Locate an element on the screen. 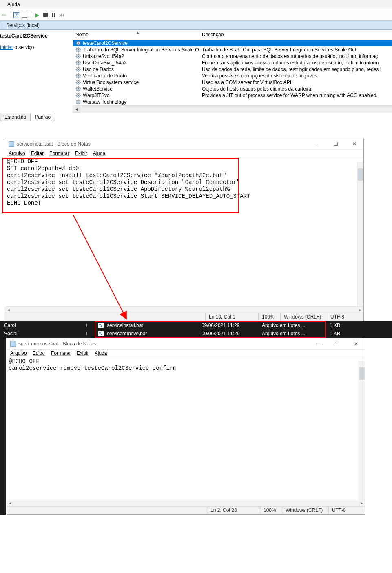 Image resolution: width=392 pixels, height=573 pixels. explorer-file-row: serviceinstall.bat09/06/2021 11:29Arquiv… is located at coordinates (242, 325).